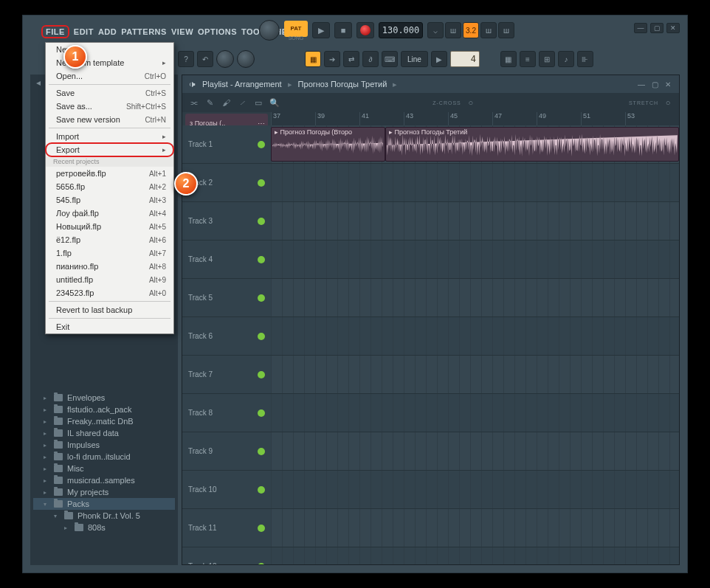 The height and width of the screenshot is (588, 710). I want to click on playlist-min-button: —, so click(641, 84).